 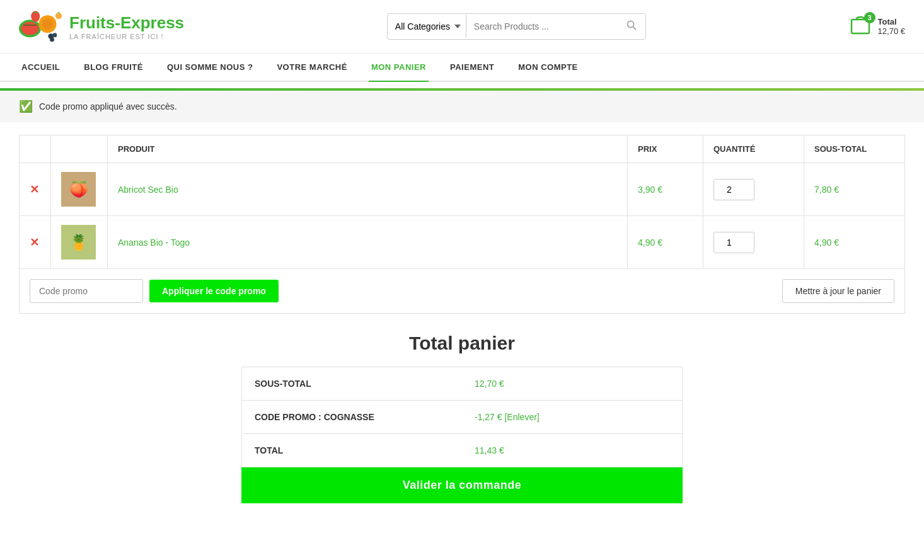 I want to click on cart-total-label: Total, so click(x=891, y=21).